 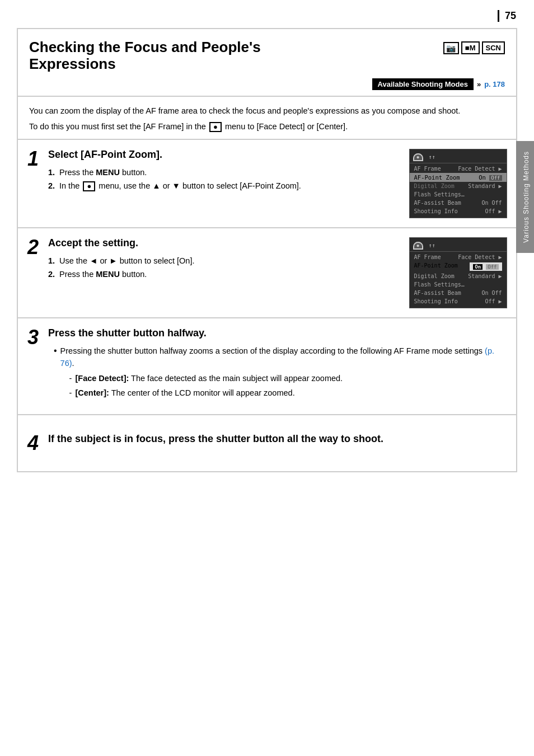 I want to click on blue-link-p76: (p. 76), so click(x=278, y=357).